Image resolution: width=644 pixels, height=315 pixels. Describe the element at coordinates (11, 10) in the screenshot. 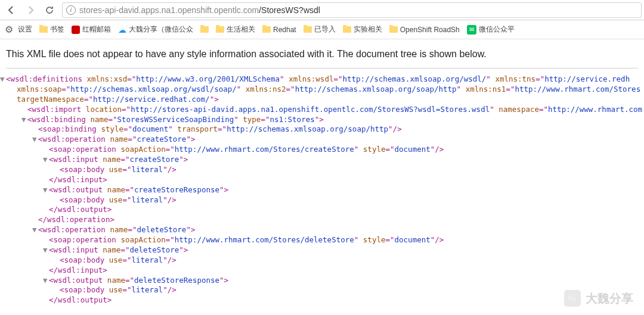

I see `back-button` at that location.